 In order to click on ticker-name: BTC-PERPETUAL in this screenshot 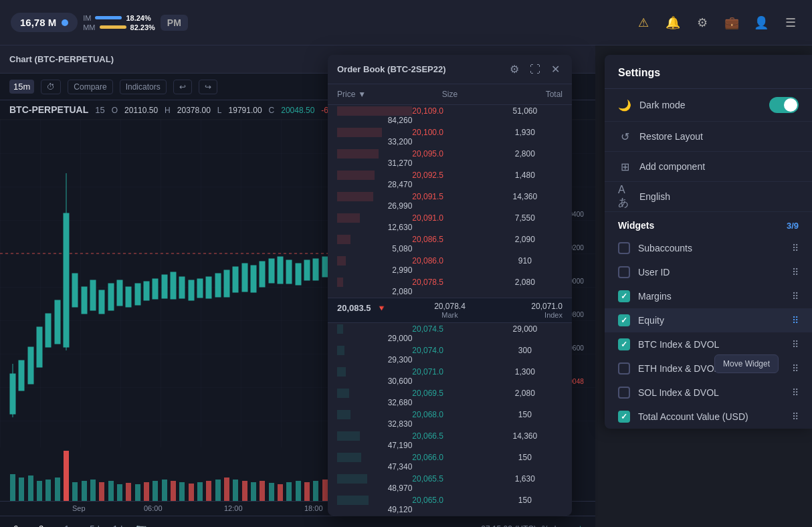, I will do `click(49, 110)`.